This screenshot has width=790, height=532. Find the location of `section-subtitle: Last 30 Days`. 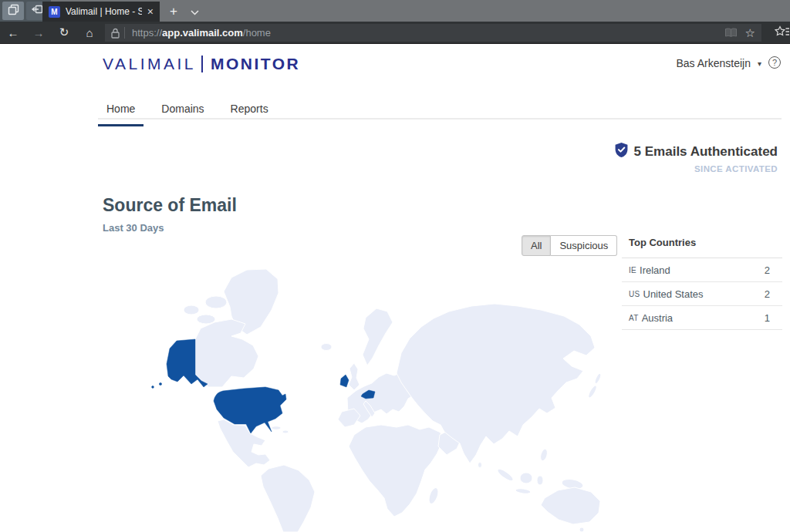

section-subtitle: Last 30 Days is located at coordinates (133, 228).